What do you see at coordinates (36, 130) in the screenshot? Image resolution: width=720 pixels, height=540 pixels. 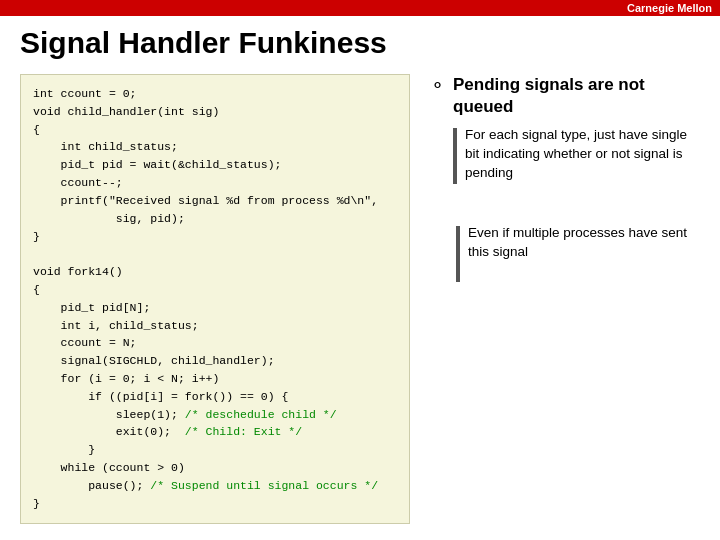 I see `code-line-3: {` at bounding box center [36, 130].